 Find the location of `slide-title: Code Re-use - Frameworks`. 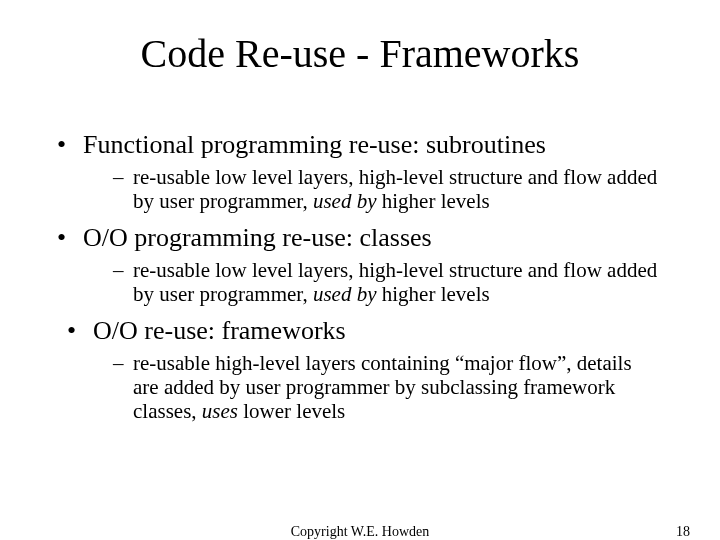

slide-title: Code Re-use - Frameworks is located at coordinates (360, 54).